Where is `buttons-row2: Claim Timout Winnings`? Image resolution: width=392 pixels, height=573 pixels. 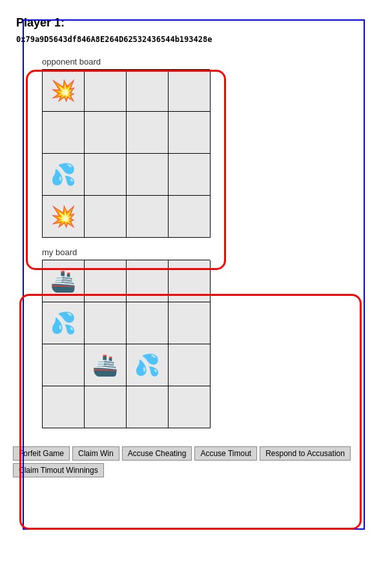
buttons-row2: Claim Timout Winnings is located at coordinates (196, 470).